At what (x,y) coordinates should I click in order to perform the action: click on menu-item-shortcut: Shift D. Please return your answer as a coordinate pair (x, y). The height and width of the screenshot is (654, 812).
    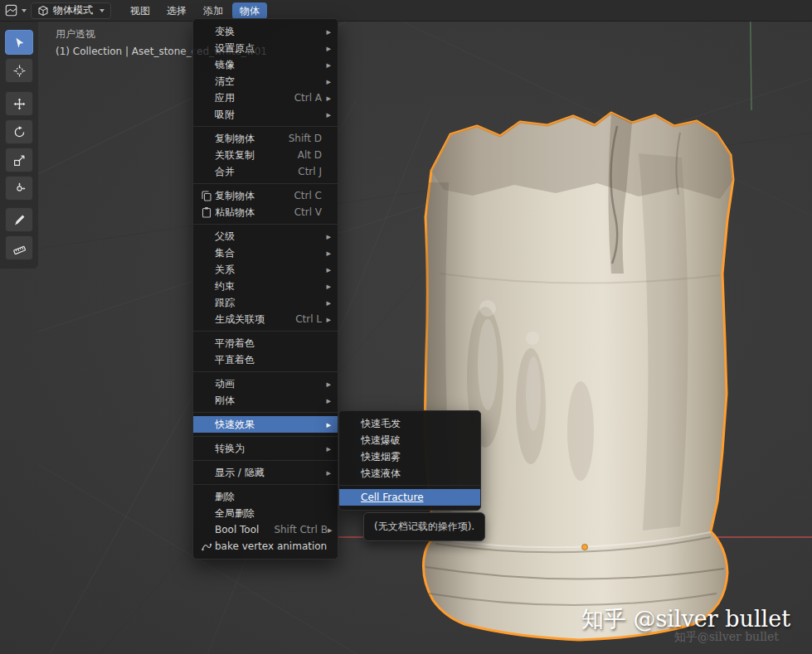
    Looking at the image, I should click on (305, 138).